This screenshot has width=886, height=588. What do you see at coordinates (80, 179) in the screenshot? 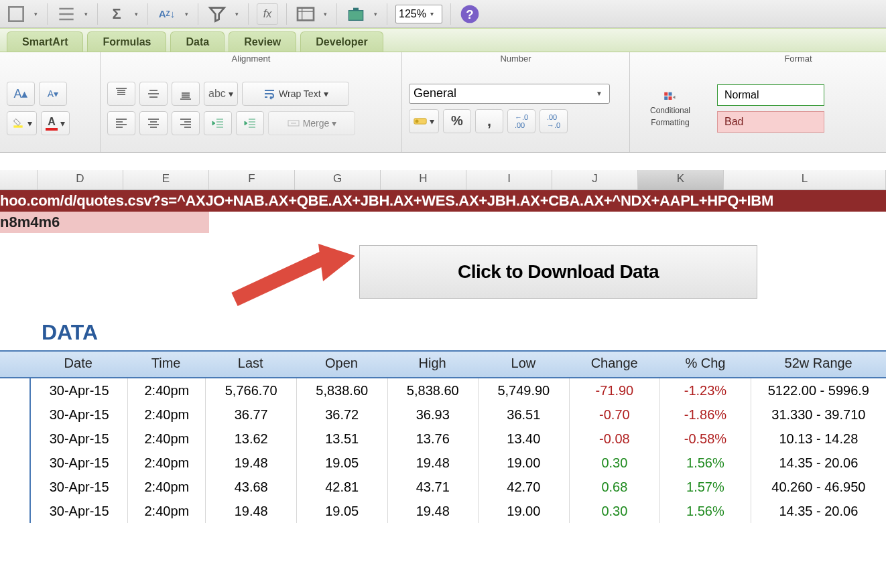
I see `column-header: D` at bounding box center [80, 179].